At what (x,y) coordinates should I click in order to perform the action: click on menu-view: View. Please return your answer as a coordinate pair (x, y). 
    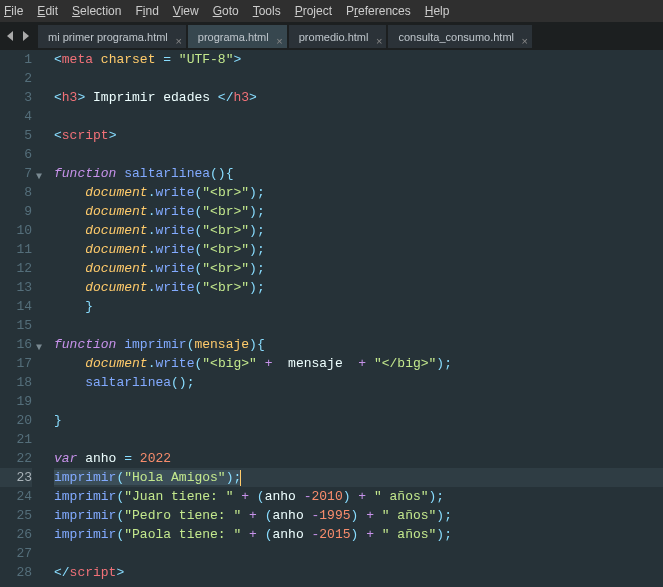
    Looking at the image, I should click on (186, 11).